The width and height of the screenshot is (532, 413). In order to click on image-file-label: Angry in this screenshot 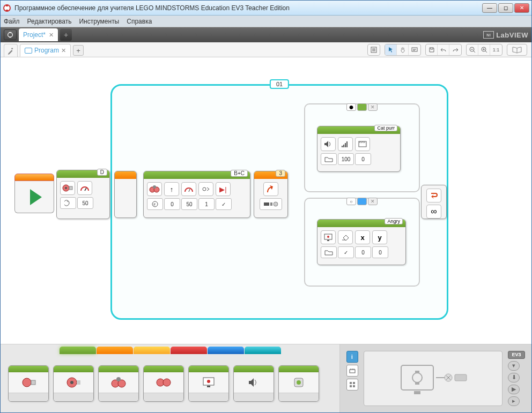, I will do `click(394, 221)`.